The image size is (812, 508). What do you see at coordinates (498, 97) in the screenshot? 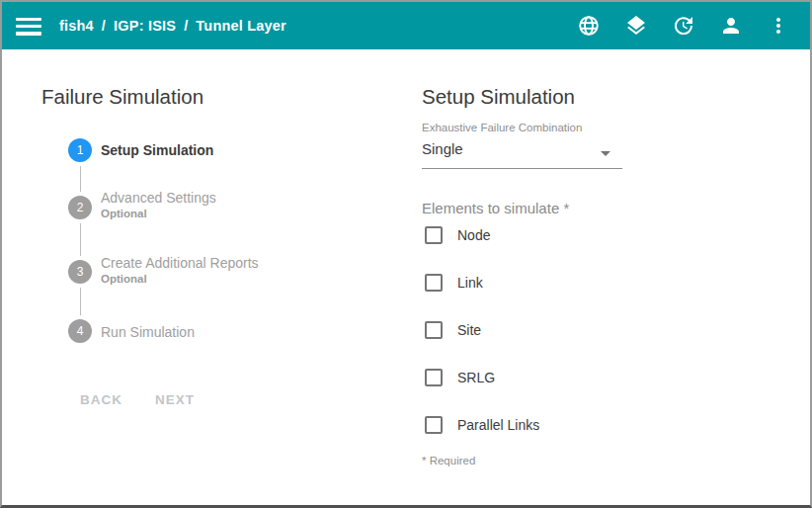
I see `panel-title: Setup Simulation` at bounding box center [498, 97].